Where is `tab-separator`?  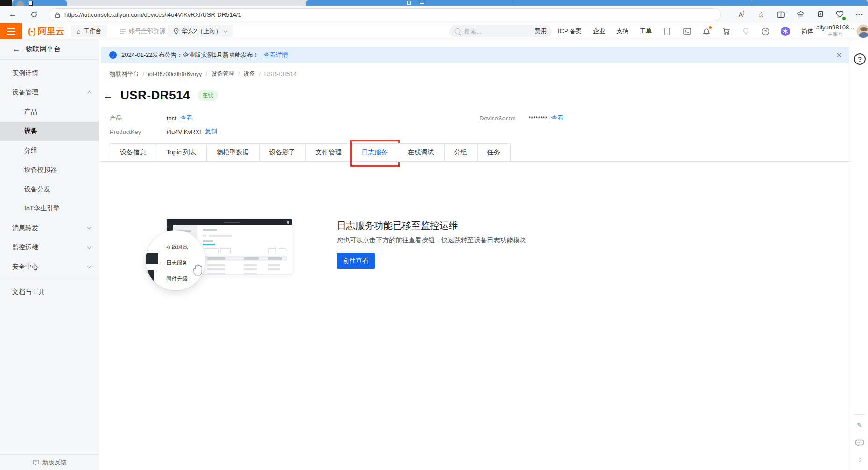
tab-separator is located at coordinates (515, 3).